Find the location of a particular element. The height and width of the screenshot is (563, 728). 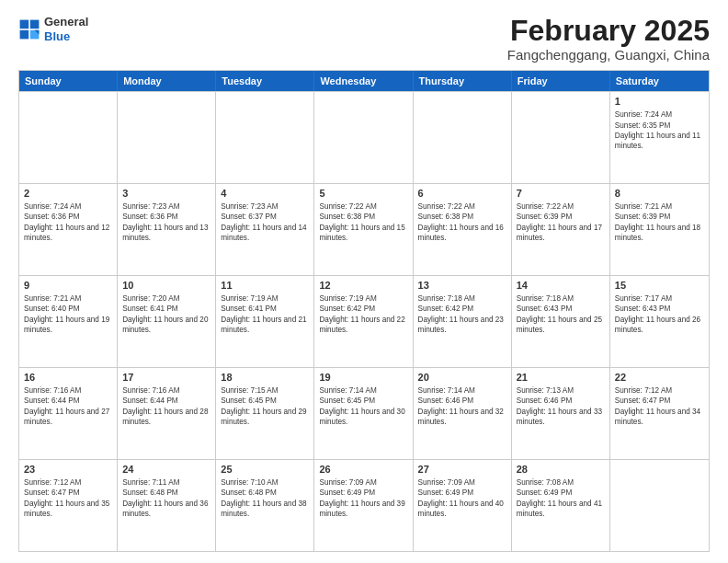

calendar-day-header: Monday is located at coordinates (167, 81).